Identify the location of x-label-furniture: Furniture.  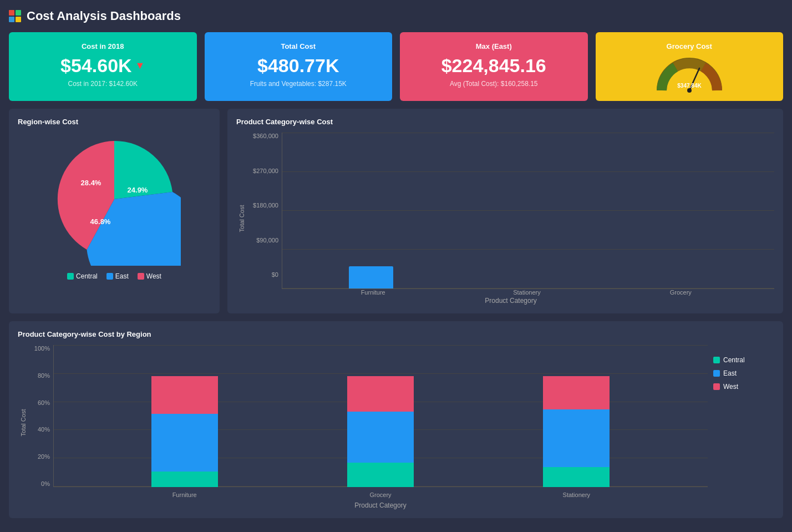
(373, 292).